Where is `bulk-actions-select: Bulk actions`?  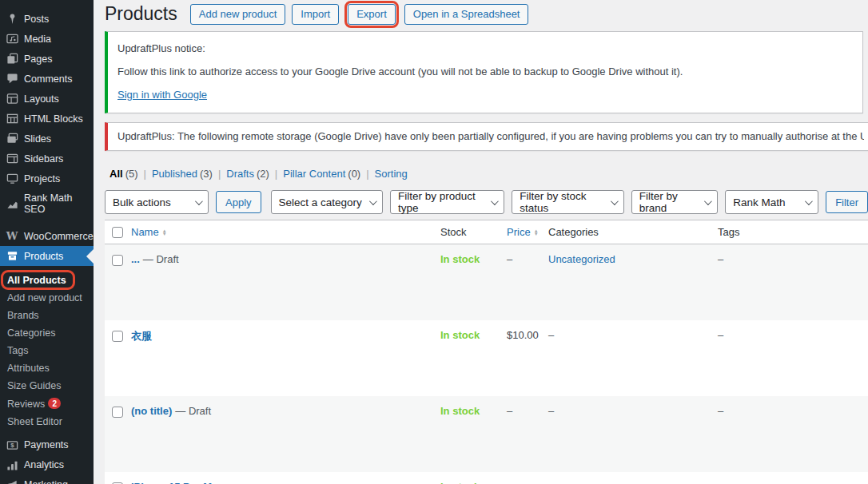
bulk-actions-select: Bulk actions is located at coordinates (157, 202).